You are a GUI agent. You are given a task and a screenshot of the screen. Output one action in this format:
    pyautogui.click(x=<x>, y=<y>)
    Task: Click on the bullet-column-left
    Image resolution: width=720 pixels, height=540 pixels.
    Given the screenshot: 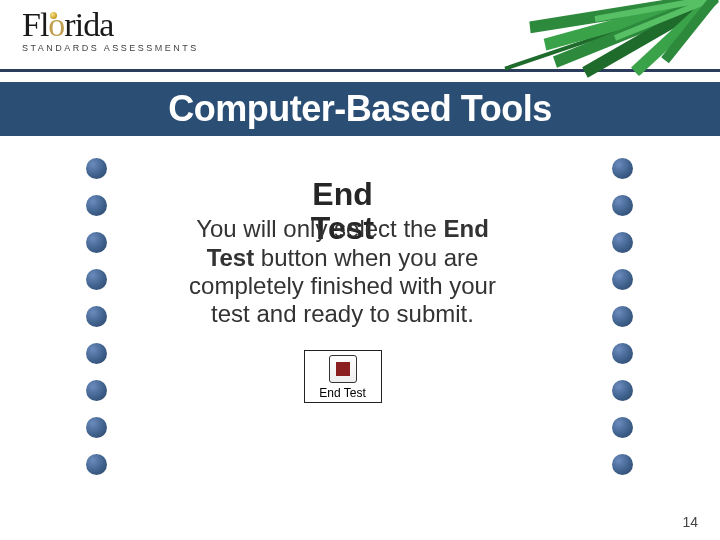 What is the action you would take?
    pyautogui.click(x=96, y=316)
    